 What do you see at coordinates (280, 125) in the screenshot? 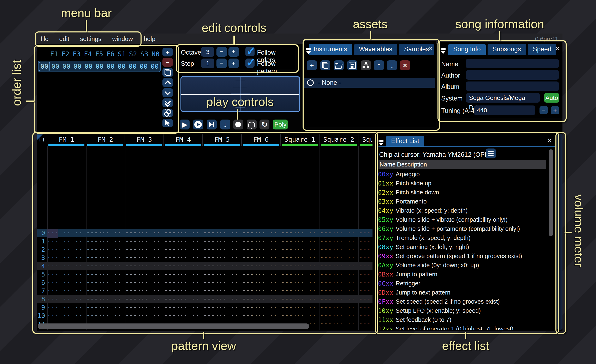
I see `poly-button: Poly` at bounding box center [280, 125].